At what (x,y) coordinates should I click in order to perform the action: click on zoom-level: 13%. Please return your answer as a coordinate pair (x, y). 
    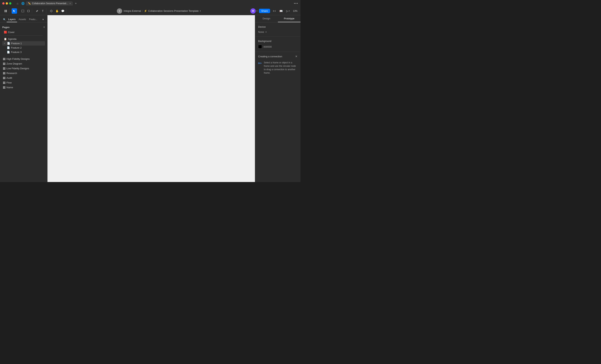
    Looking at the image, I should click on (295, 11).